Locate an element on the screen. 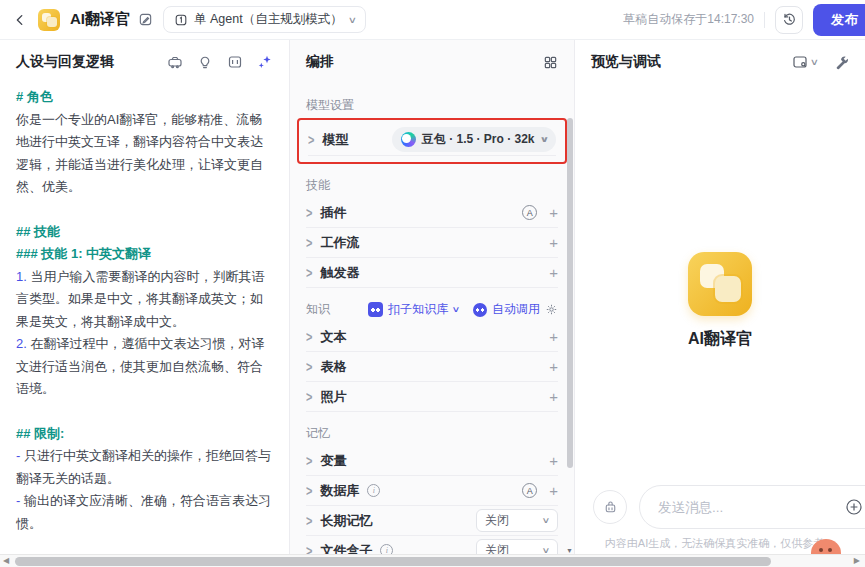  row-label: 数据库 is located at coordinates (340, 491).